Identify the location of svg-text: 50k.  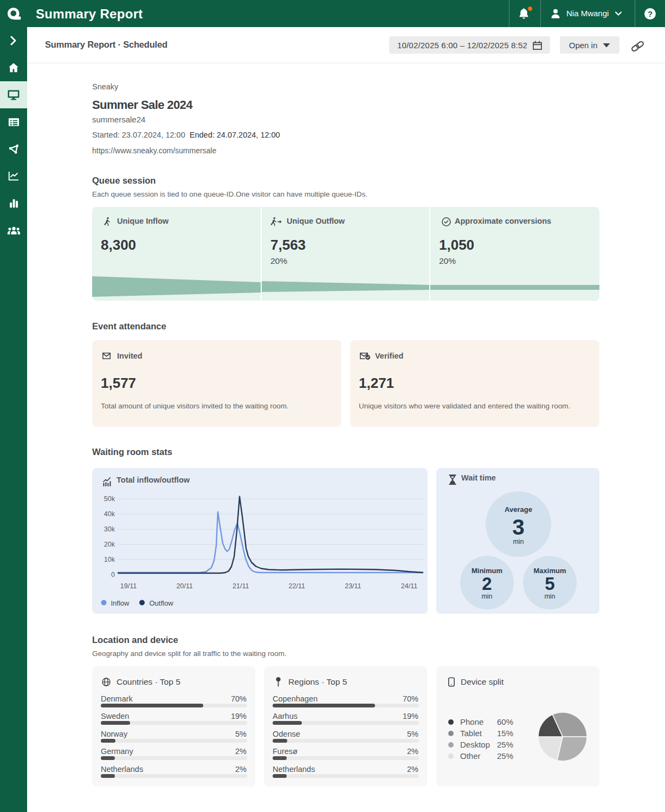
(109, 499).